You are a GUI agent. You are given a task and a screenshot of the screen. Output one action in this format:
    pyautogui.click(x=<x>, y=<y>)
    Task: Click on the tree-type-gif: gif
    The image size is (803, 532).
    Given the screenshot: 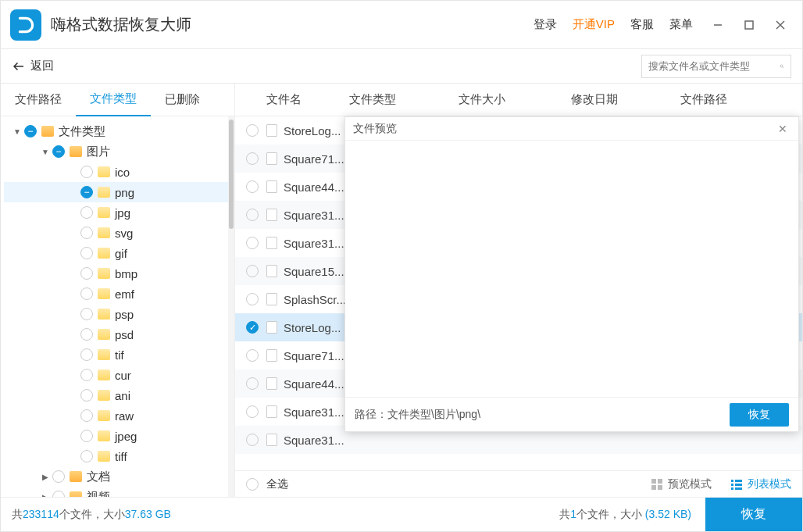 What is the action you would take?
    pyautogui.click(x=119, y=253)
    